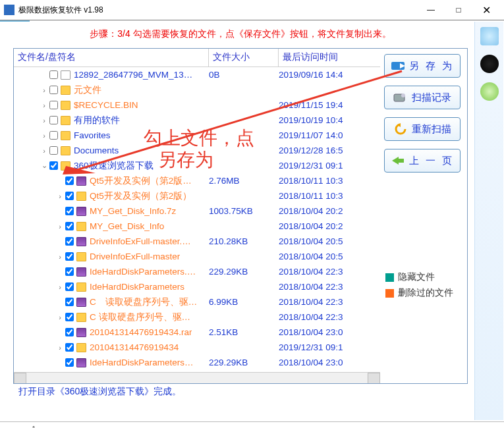  I want to click on table-row: ›Qt5开发及实例（第2版）2018/10/11 10:3, so click(197, 196).